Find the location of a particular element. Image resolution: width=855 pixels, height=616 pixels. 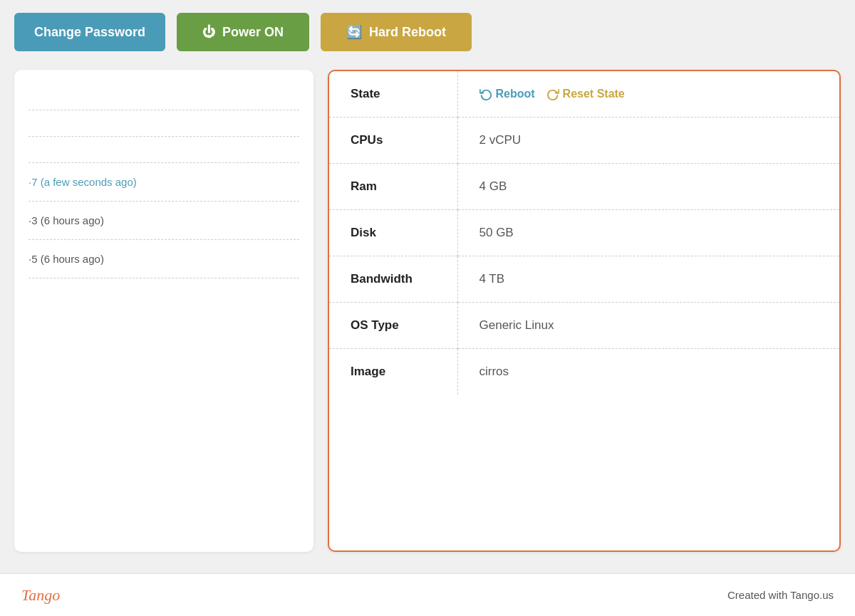

table-row: State Reboot is located at coordinates (584, 94).